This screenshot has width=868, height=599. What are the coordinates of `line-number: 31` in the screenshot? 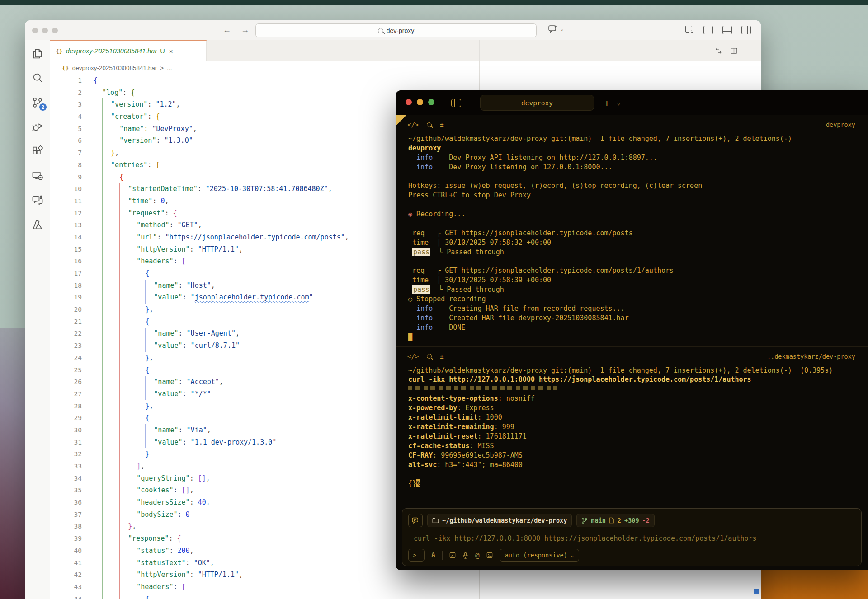 It's located at (72, 443).